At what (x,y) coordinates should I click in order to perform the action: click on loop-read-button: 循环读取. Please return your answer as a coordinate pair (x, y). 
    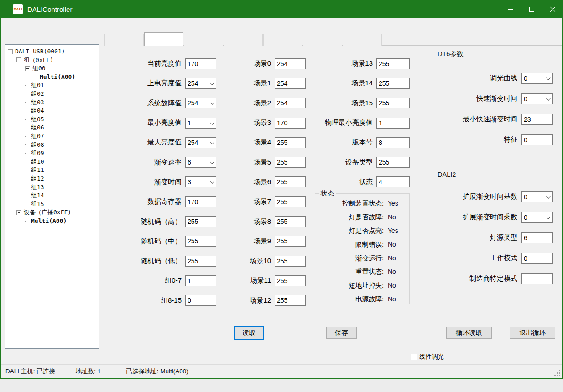
    Looking at the image, I should click on (469, 333).